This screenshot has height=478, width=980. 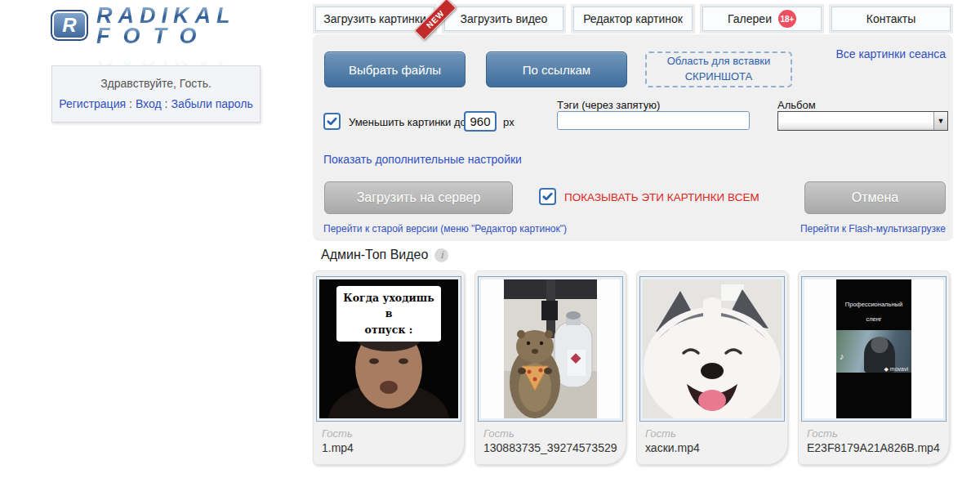 I want to click on select-files-button: Выбрать файлы, so click(x=395, y=69).